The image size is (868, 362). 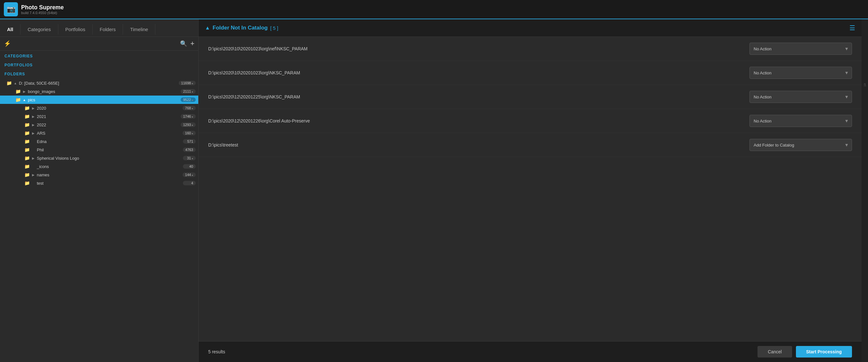 I want to click on dialog-title: Folder Not In Catalog, so click(x=240, y=28).